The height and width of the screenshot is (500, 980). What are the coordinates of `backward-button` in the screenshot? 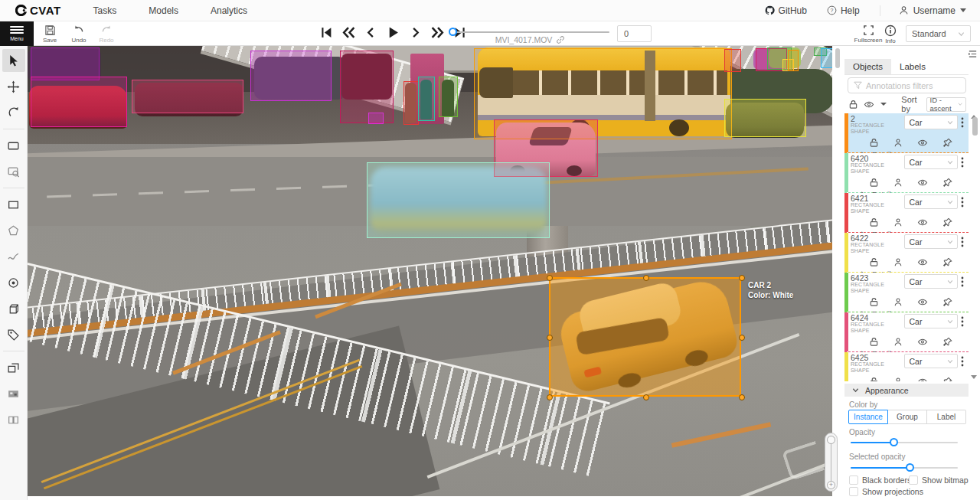 It's located at (348, 32).